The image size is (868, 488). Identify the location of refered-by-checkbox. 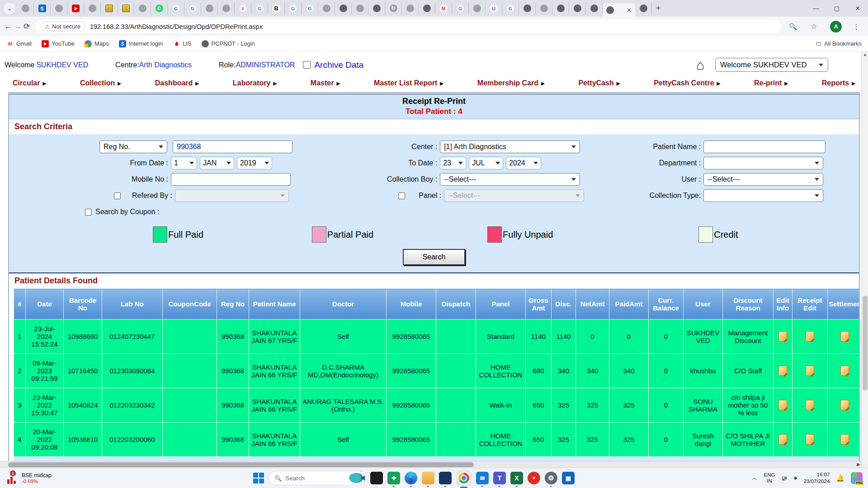
(118, 196).